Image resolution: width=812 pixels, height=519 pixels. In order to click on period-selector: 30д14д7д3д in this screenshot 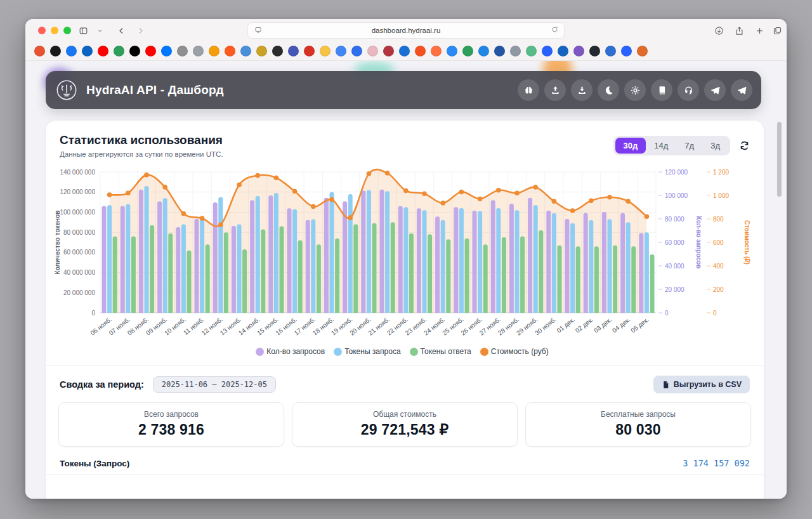, I will do `click(672, 146)`.